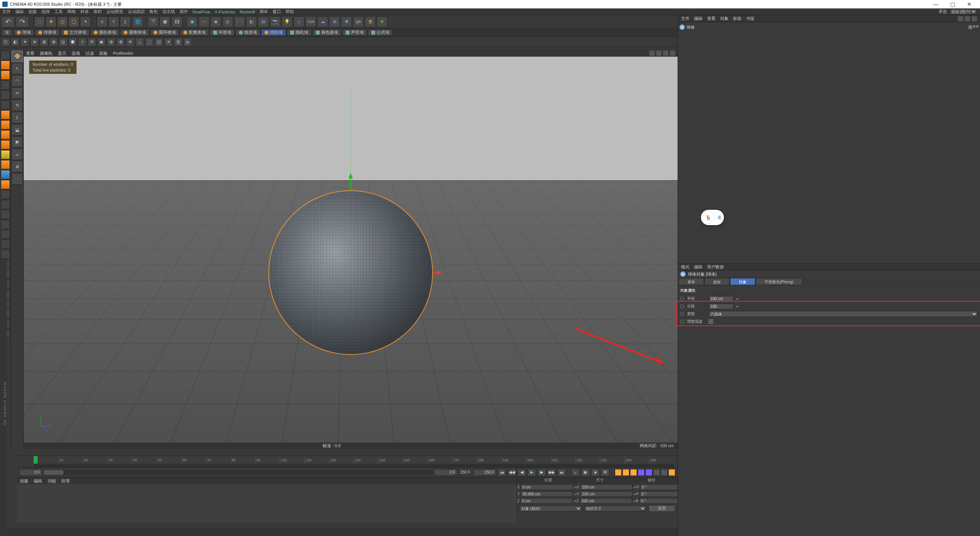 The image size is (980, 536). What do you see at coordinates (240, 22) in the screenshot?
I see `array-button: ⋮⋮` at bounding box center [240, 22].